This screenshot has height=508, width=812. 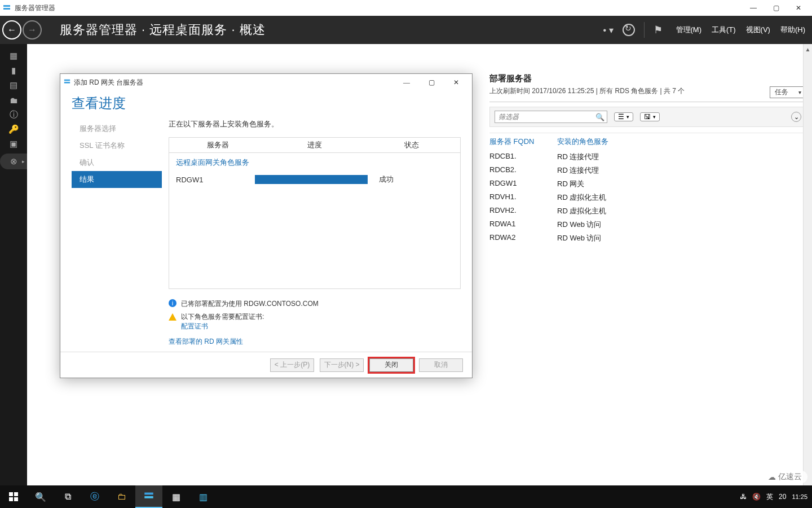 I want to click on refresh-icon, so click(x=629, y=30).